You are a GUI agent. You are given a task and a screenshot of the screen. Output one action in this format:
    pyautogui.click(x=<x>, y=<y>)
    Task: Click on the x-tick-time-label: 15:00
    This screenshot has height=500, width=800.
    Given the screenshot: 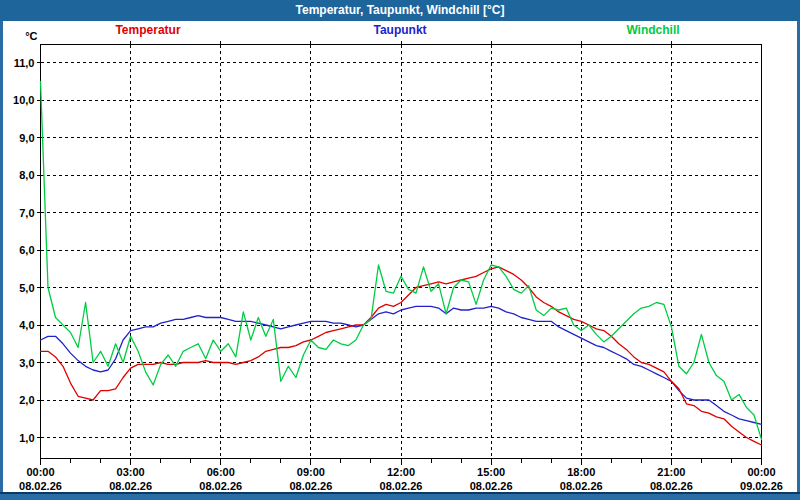 What is the action you would take?
    pyautogui.click(x=491, y=472)
    